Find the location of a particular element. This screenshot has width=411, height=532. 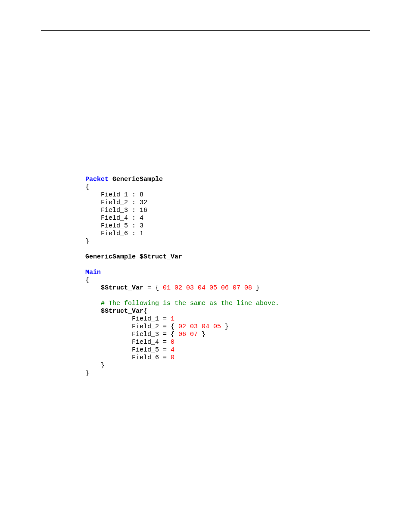

field-decl: Field_3 : 16 is located at coordinates (116, 210).